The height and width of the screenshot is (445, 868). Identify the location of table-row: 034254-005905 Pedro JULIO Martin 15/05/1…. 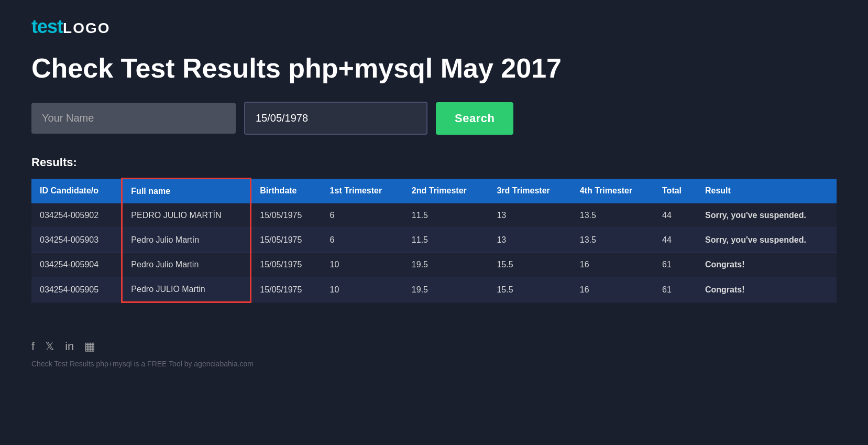
(434, 290).